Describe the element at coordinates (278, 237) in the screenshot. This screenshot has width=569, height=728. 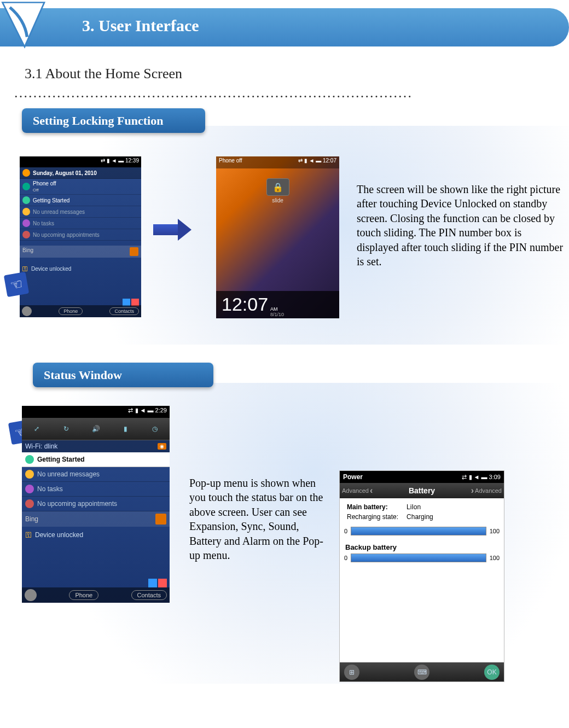
I see `screenshot-lock-screen: Phone off ⇄ ▮ ◄ ▬ 12:07 🔒 slide 12:07 AM…` at that location.